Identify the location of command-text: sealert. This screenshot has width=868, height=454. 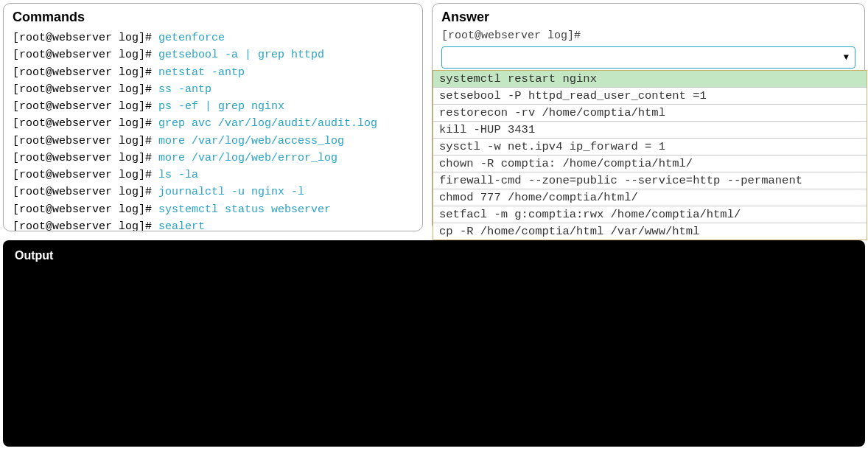
(181, 226).